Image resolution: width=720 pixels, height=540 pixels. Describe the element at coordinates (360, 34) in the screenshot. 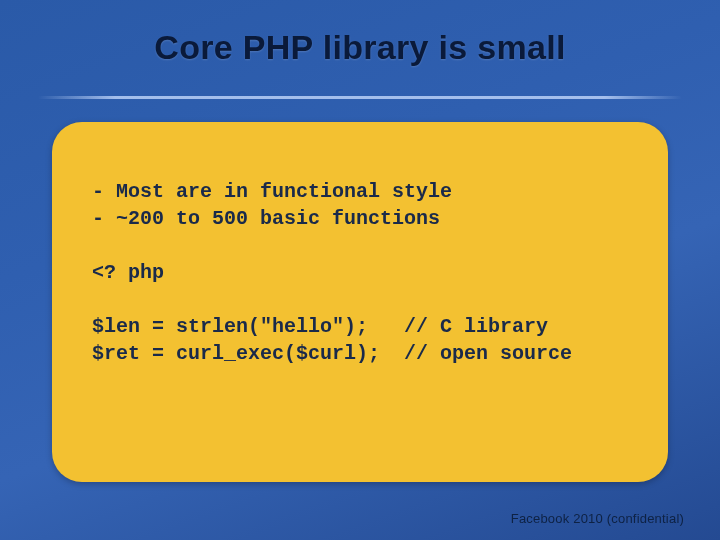

I see `slide-title: Core PHP library is small` at that location.